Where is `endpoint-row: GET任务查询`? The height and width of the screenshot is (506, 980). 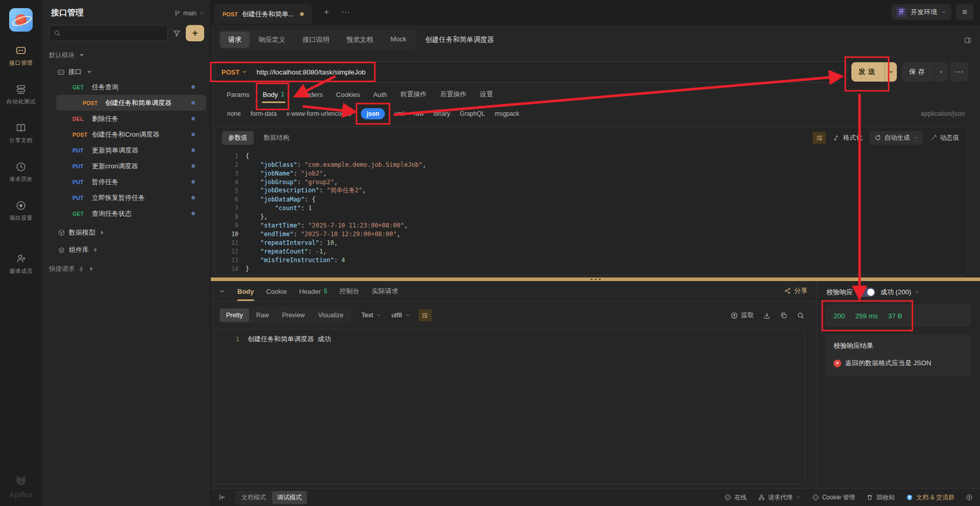 endpoint-row: GET任务查询 is located at coordinates (126, 87).